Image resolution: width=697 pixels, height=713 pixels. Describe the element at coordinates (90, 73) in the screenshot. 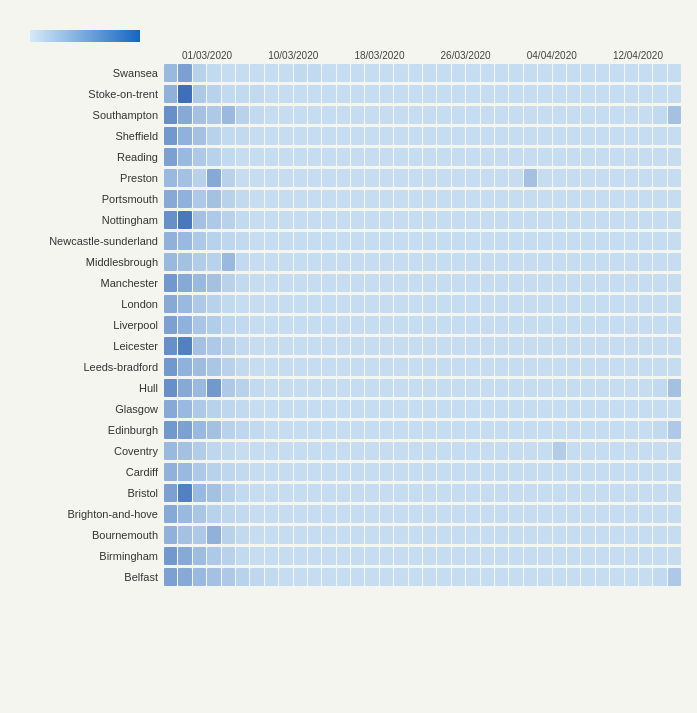

I see `city-label: Swansea` at that location.